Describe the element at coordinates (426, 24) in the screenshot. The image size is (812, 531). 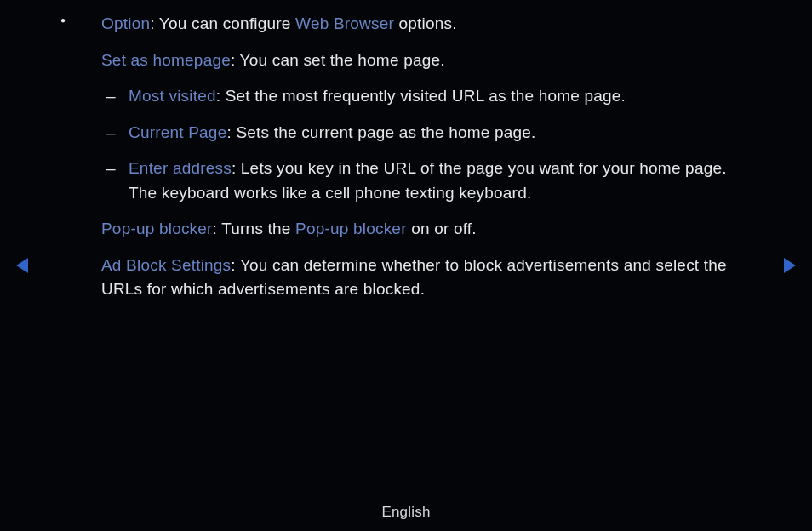
I see `option-text2: options.` at that location.